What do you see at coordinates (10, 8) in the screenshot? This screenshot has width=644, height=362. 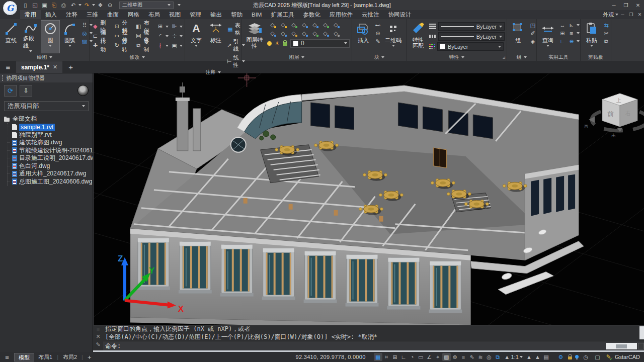 I see `app-logo-icon: G` at bounding box center [10, 8].